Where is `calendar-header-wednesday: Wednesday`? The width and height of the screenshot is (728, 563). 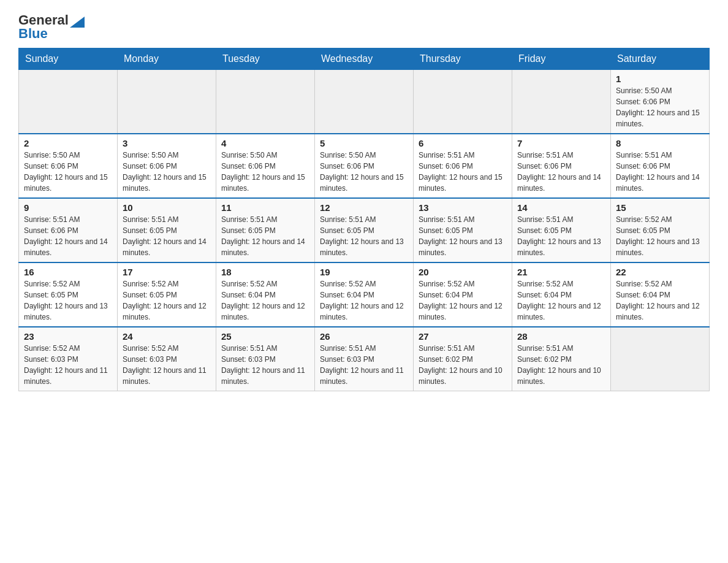
calendar-header-wednesday: Wednesday is located at coordinates (364, 59).